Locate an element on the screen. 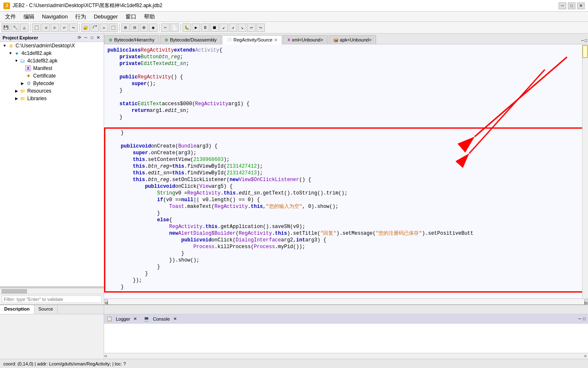  editor-vscroll is located at coordinates (585, 171).